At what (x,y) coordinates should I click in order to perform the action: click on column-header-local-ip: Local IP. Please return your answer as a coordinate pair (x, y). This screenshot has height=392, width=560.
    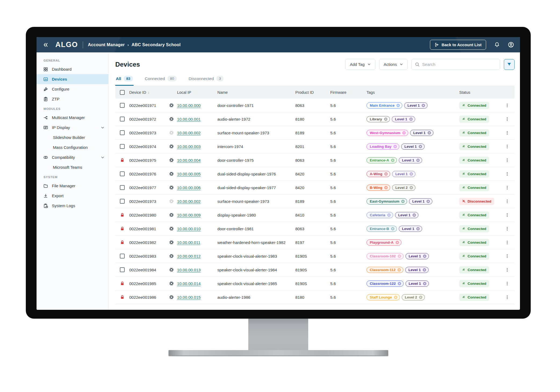
    Looking at the image, I should click on (197, 92).